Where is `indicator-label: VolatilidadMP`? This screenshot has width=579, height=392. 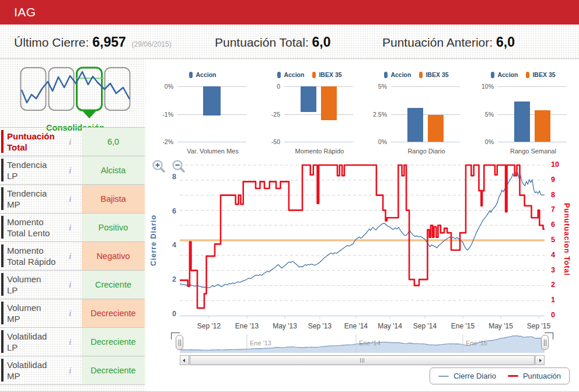
indicator-label: VolatilidadMP is located at coordinates (27, 370).